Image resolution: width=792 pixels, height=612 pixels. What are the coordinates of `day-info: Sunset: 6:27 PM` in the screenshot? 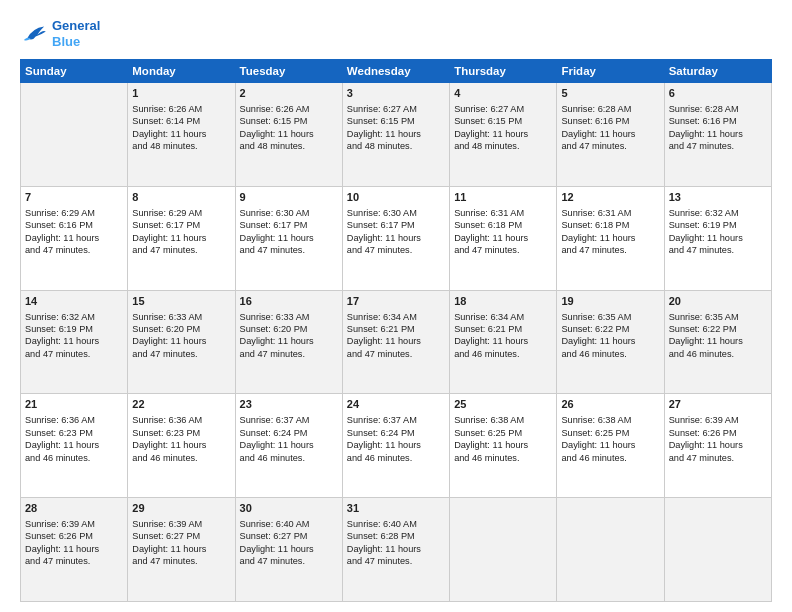 It's located at (181, 536).